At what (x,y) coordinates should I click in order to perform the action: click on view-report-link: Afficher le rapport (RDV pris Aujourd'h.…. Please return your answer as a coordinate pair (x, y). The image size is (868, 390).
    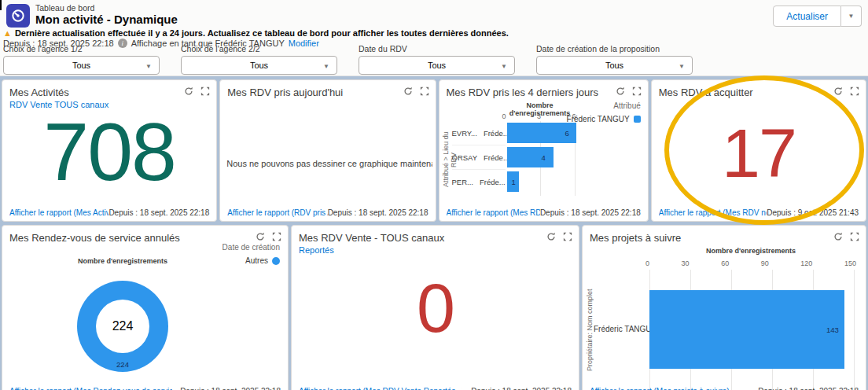
    Looking at the image, I should click on (277, 212).